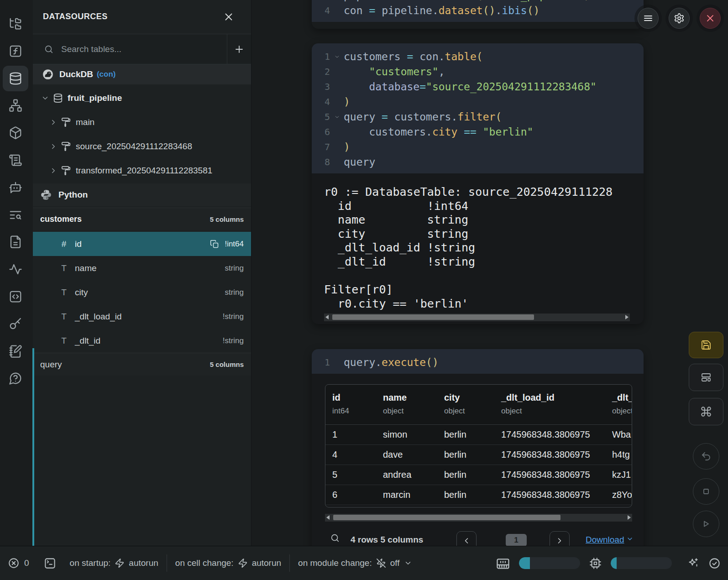 This screenshot has height=580, width=728. Describe the element at coordinates (142, 74) in the screenshot. I see `connection-duckdb: DuckDB (con)` at that location.